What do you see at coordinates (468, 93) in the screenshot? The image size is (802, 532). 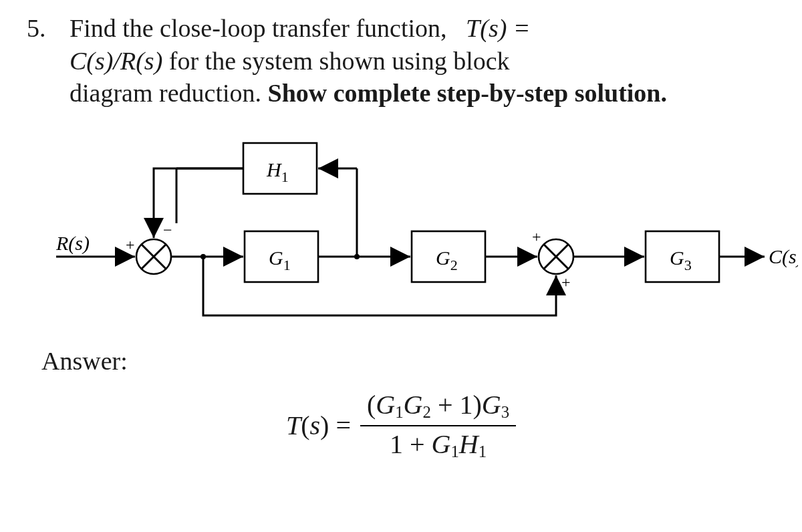 I see `q-bold: Show complete step-by-step solution.` at bounding box center [468, 93].